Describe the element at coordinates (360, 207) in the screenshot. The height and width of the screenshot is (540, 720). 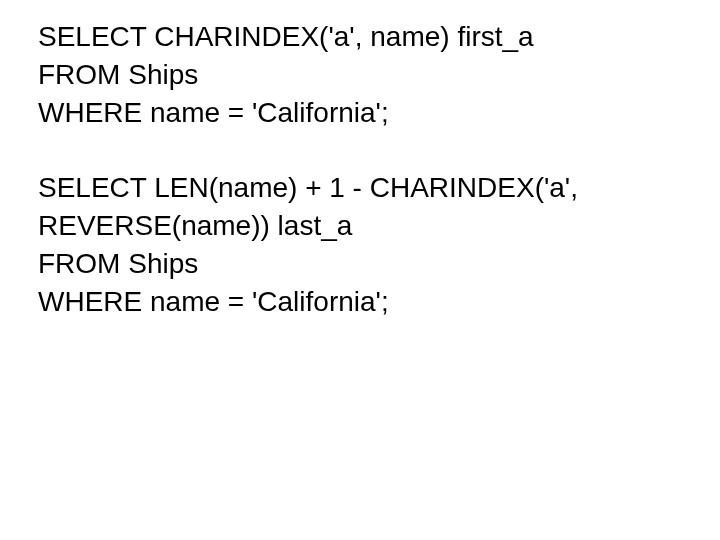
I see `code-line-5: SELECT LEN(name) + 1 - CHARINDEX('a', RE…` at that location.